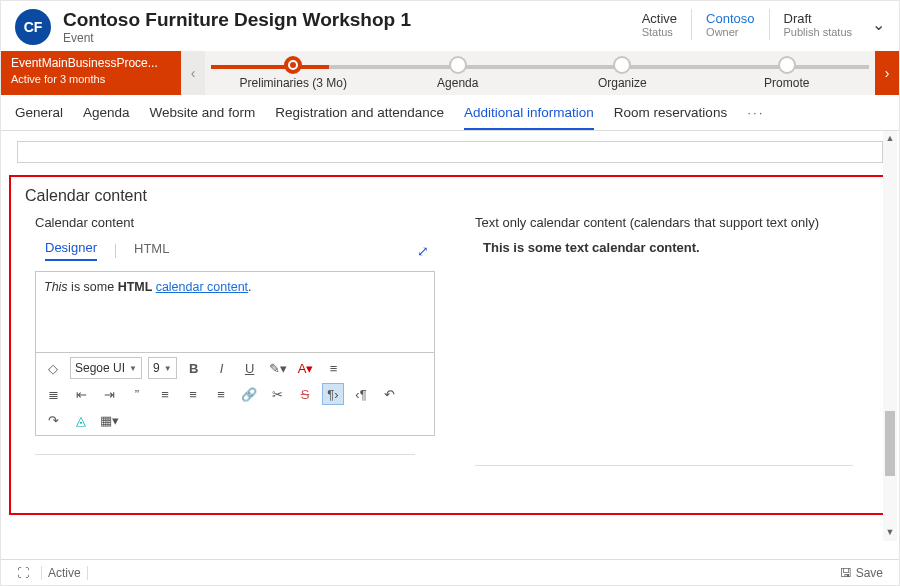 The height and width of the screenshot is (586, 900). I want to click on strike-icon: S, so click(305, 394).